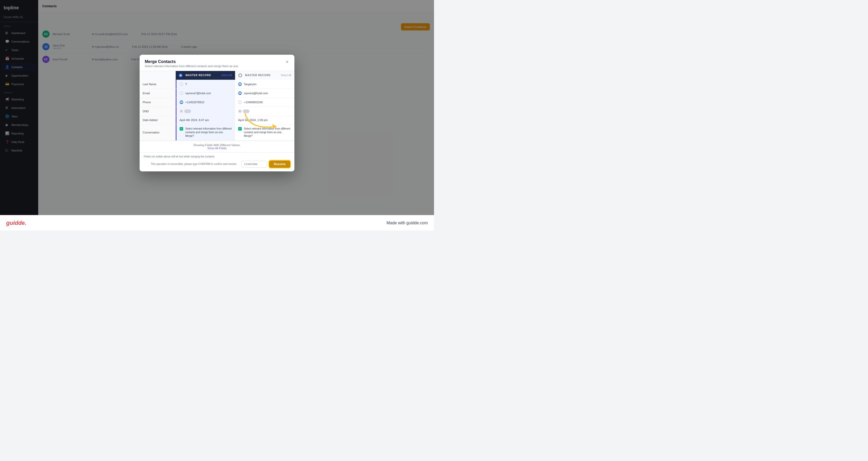 Image resolution: width=868 pixels, height=461 pixels. What do you see at coordinates (217, 145) in the screenshot?
I see `showing-label: Showing Fields With Different Values.` at bounding box center [217, 145].